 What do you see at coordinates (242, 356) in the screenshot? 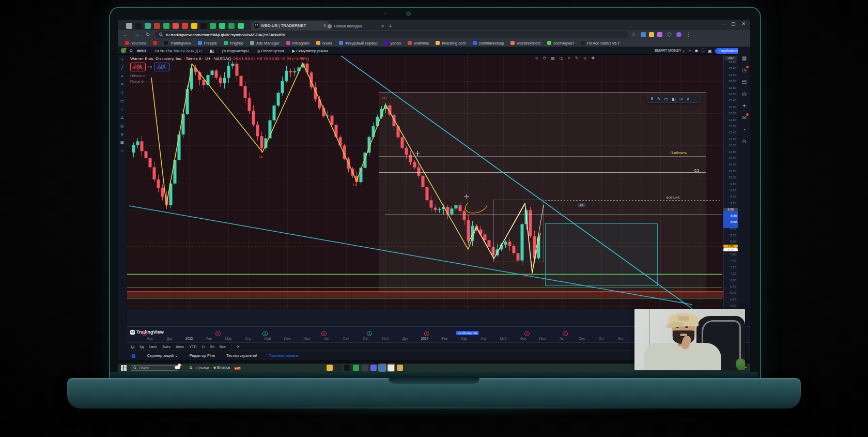
I see `bottom-tab: Тестер стратегий` at bounding box center [242, 356].